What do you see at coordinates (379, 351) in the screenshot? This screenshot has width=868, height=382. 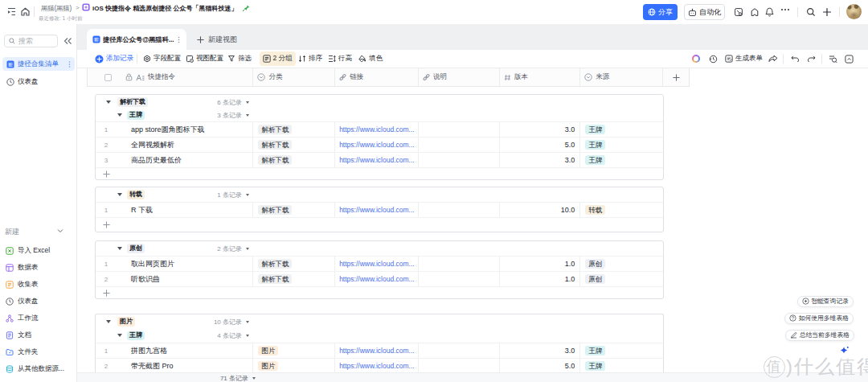 I see `table-row: 1拼图九宫格 图片 https://www.icloud.com... 3.0 …` at bounding box center [379, 351].